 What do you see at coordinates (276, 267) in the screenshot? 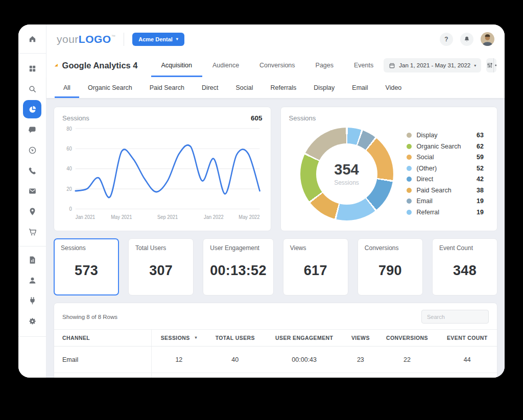
I see `stat-cards-row: Sessions573Total Users307User Engagement…` at bounding box center [276, 267].